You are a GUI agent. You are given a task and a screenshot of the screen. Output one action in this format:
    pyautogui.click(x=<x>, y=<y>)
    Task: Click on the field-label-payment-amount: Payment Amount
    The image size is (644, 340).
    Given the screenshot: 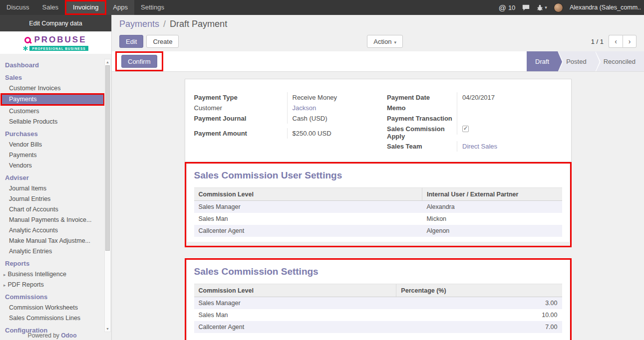 What is the action you would take?
    pyautogui.click(x=241, y=133)
    